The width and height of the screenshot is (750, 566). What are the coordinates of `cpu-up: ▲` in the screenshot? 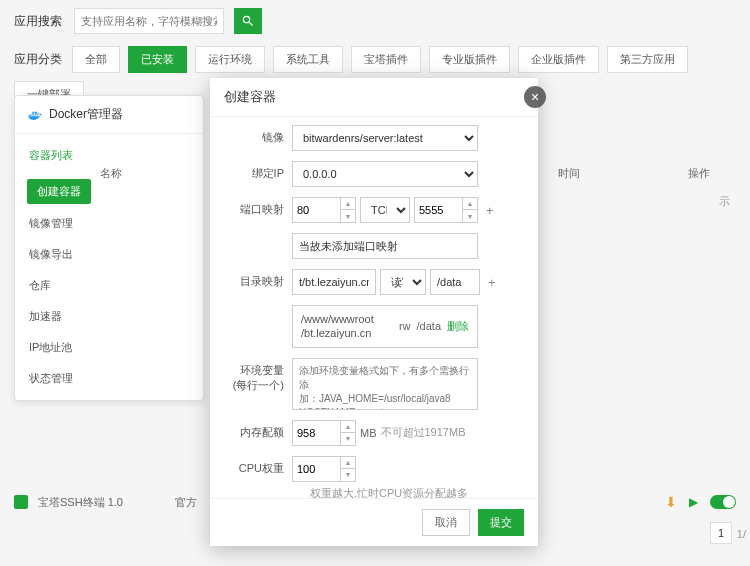 It's located at (348, 463).